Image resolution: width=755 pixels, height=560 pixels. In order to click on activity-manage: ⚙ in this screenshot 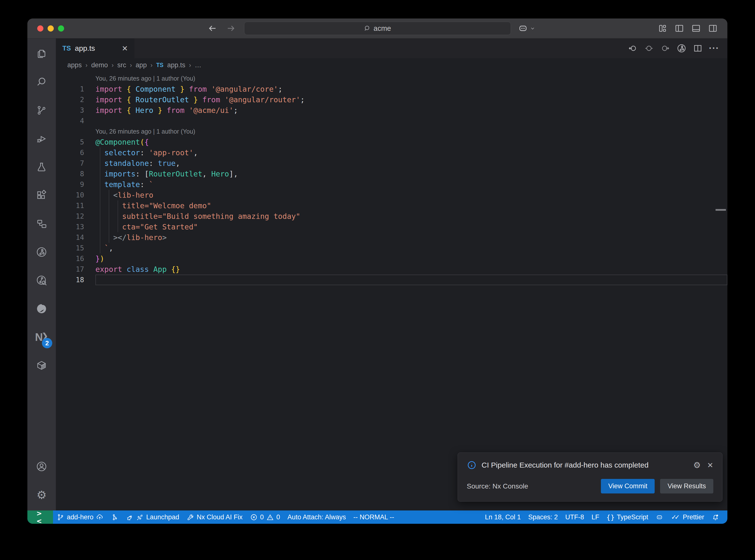, I will do `click(41, 495)`.